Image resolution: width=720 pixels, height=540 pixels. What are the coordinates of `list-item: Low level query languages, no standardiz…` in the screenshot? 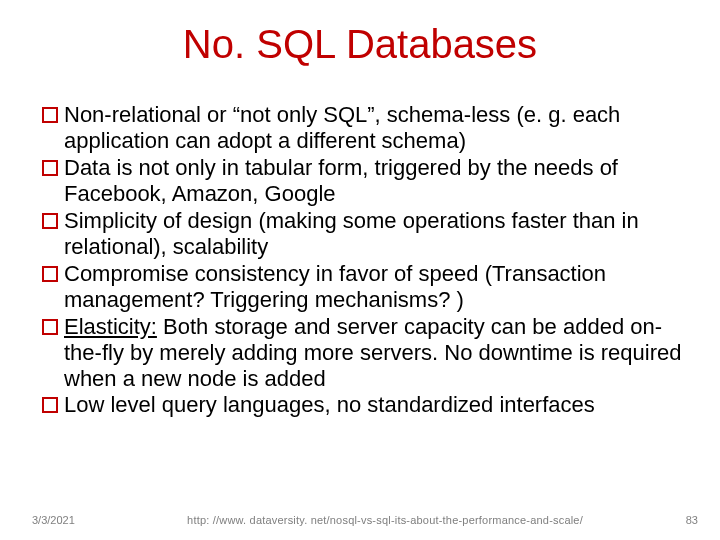 It's located at (366, 405).